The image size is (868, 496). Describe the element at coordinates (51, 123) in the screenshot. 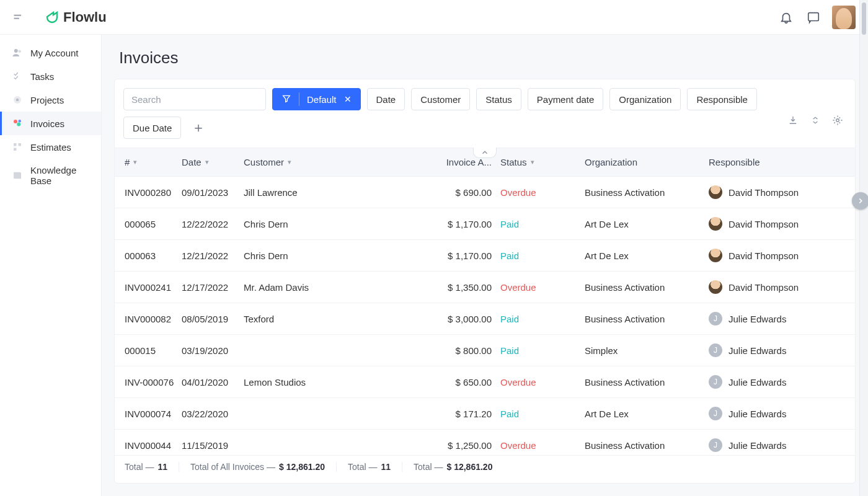

I see `sidebar-item-invoices: Invoices` at that location.